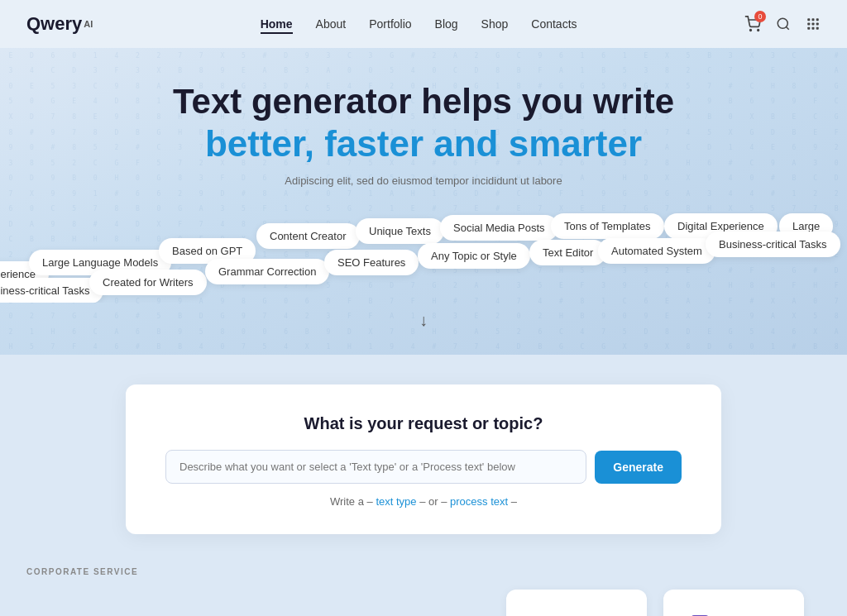 Image resolution: width=847 pixels, height=616 pixels. Describe the element at coordinates (308, 236) in the screenshot. I see `tag-content-creator: Content Creator` at that location.